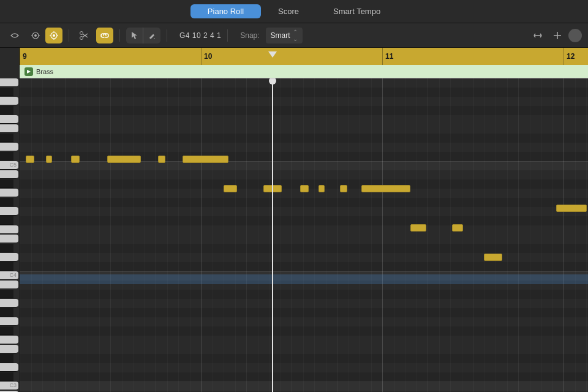  What do you see at coordinates (152, 36) in the screenshot?
I see `pencil-button` at bounding box center [152, 36].